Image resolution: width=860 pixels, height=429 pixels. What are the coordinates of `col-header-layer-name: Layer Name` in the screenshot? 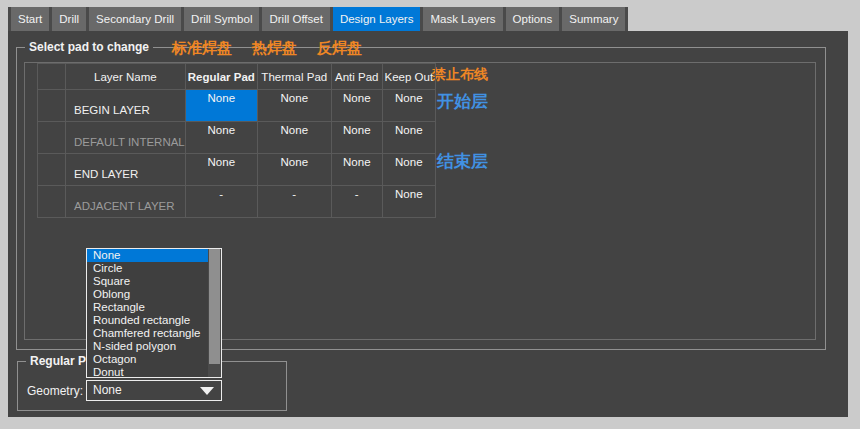 It's located at (126, 77).